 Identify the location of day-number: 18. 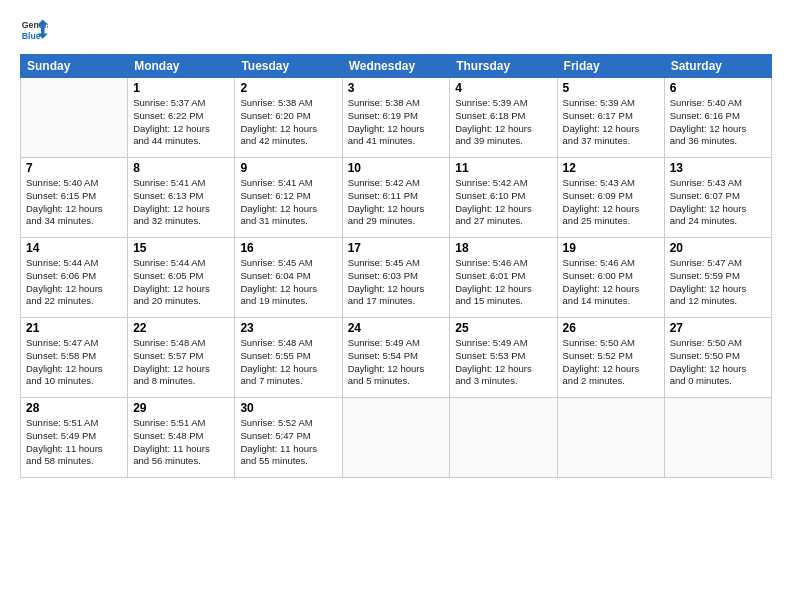
(503, 248).